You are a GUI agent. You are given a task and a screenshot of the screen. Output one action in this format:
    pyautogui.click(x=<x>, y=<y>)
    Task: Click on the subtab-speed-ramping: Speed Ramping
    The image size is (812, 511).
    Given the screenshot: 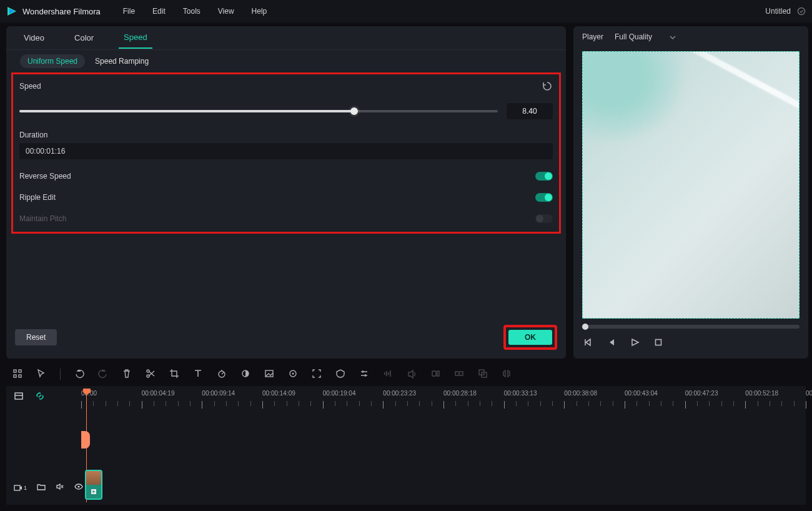 What is the action you would take?
    pyautogui.click(x=122, y=61)
    